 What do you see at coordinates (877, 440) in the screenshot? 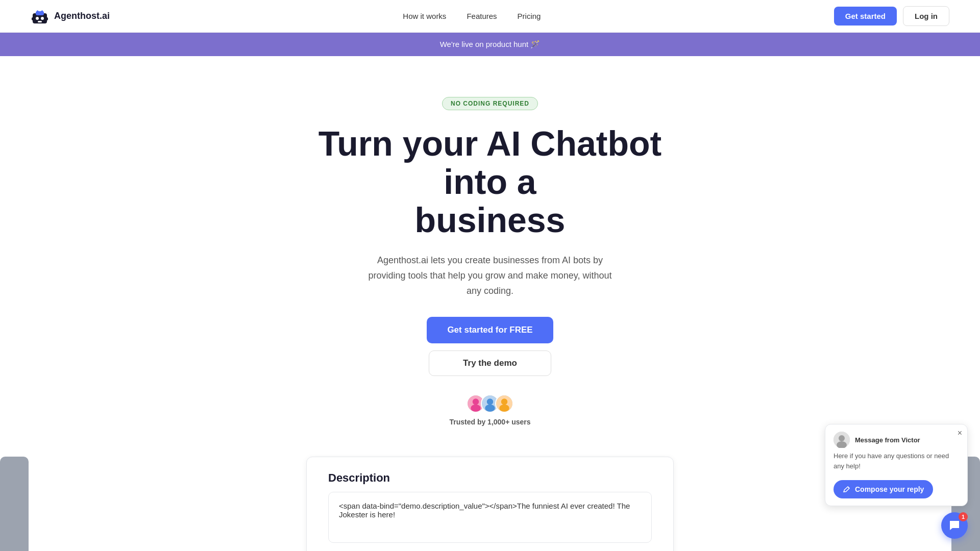
I see `chat-sender-label: Message from` at bounding box center [877, 440].